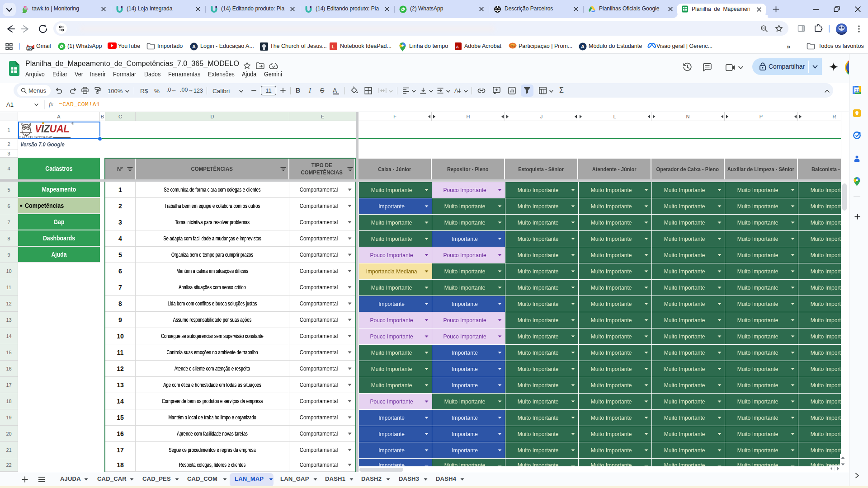 This screenshot has height=488, width=868. What do you see at coordinates (31, 49) in the screenshot?
I see `svg-text: 100+` at bounding box center [31, 49].